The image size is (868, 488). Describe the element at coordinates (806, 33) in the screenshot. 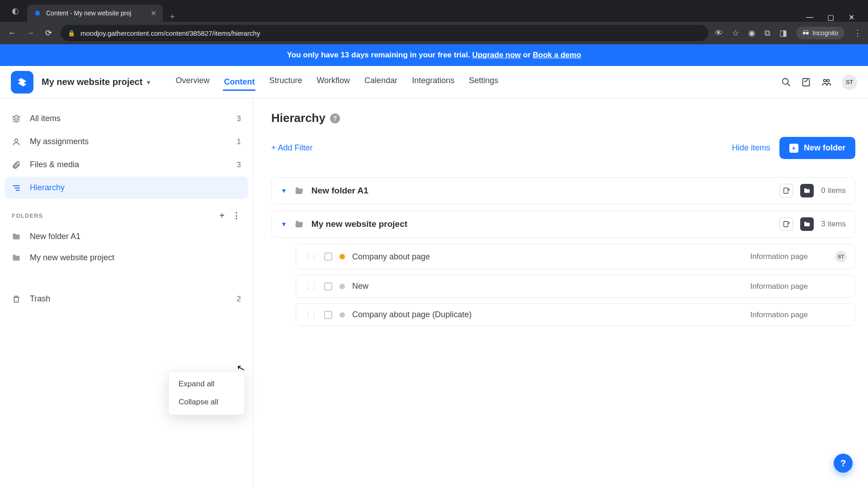

I see `incognito-hat-icon: 🕶` at that location.